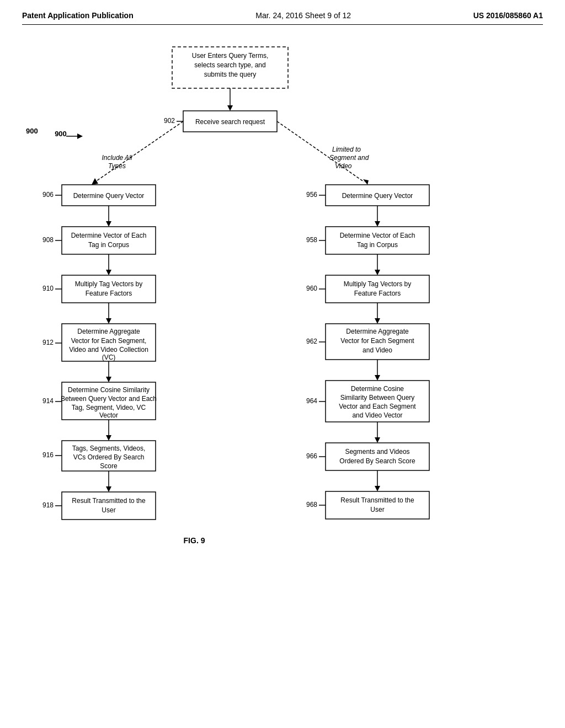 The height and width of the screenshot is (728, 565). Describe the element at coordinates (312, 401) in the screenshot. I see `svg-text: 964` at that location.